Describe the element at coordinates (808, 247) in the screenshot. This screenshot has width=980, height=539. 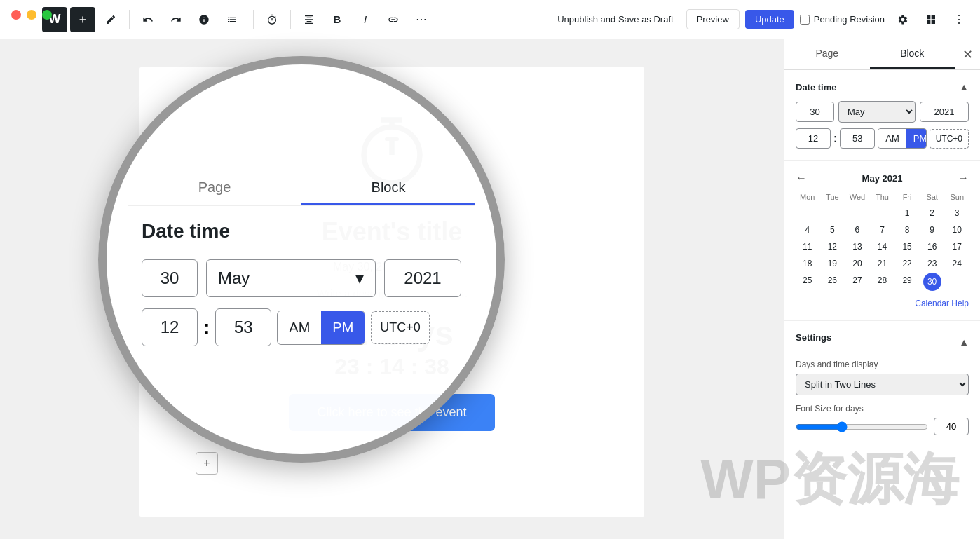
I see `cal-day-11: 11` at that location.